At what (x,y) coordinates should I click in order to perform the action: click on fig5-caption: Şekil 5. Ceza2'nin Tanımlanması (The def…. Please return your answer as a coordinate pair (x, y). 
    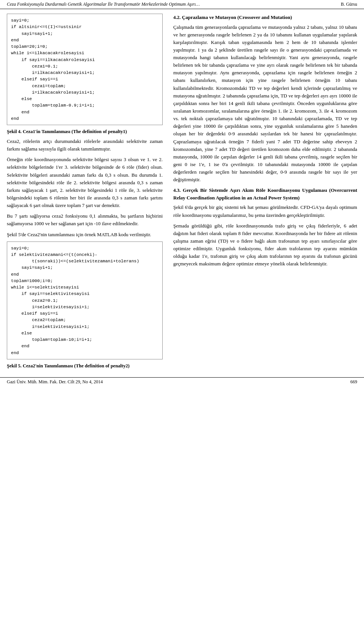
    Looking at the image, I should click on (85, 366).